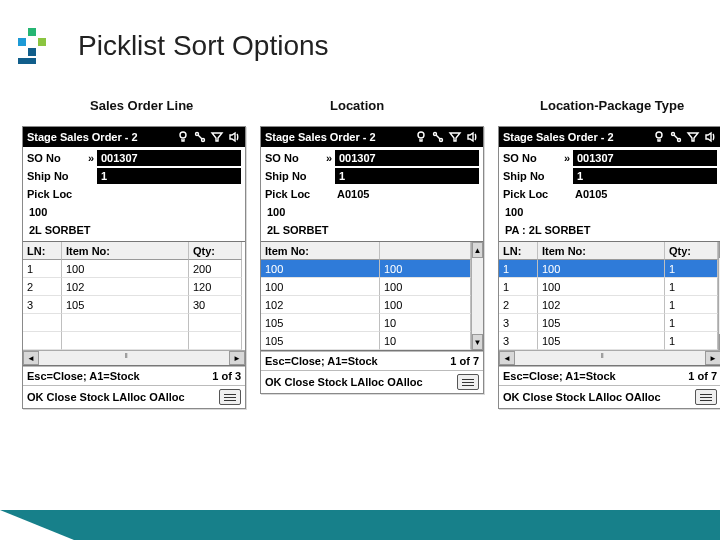 The image size is (720, 540). What do you see at coordinates (353, 194) in the screenshot?
I see `pickloc-value: A0105` at bounding box center [353, 194].